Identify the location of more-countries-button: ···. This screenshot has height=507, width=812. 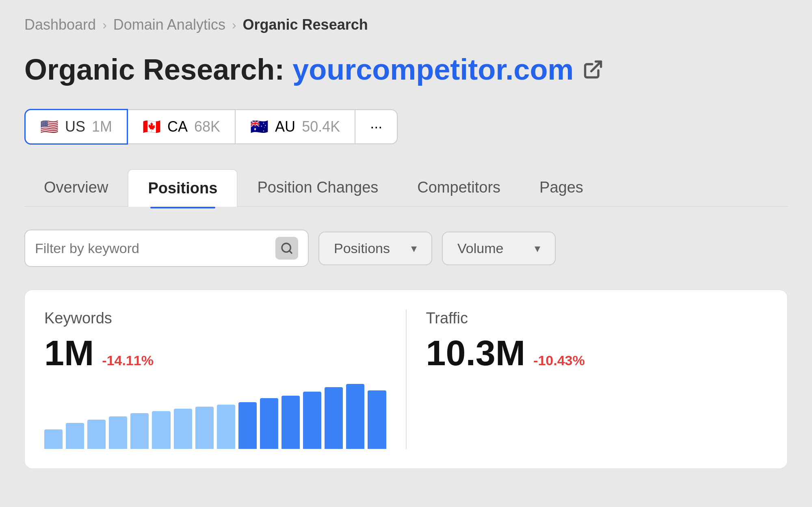
(377, 127).